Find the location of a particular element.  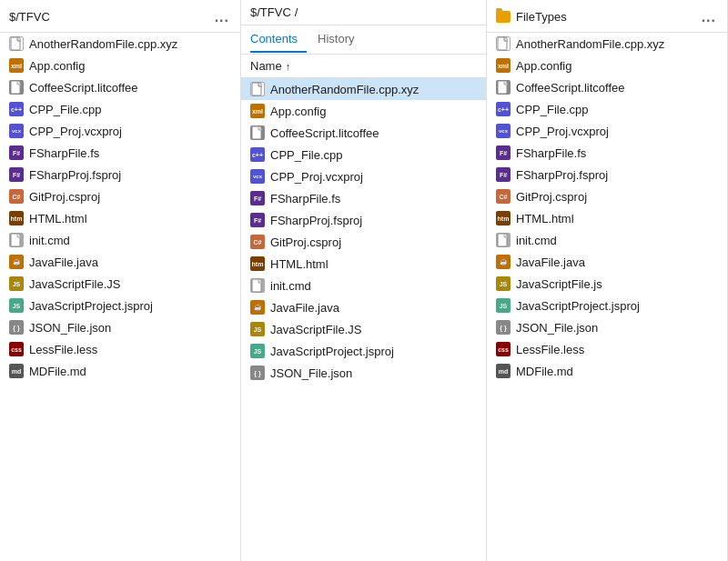

file-name-label: AnotherRandomFile.cpp.xyz is located at coordinates (104, 44).